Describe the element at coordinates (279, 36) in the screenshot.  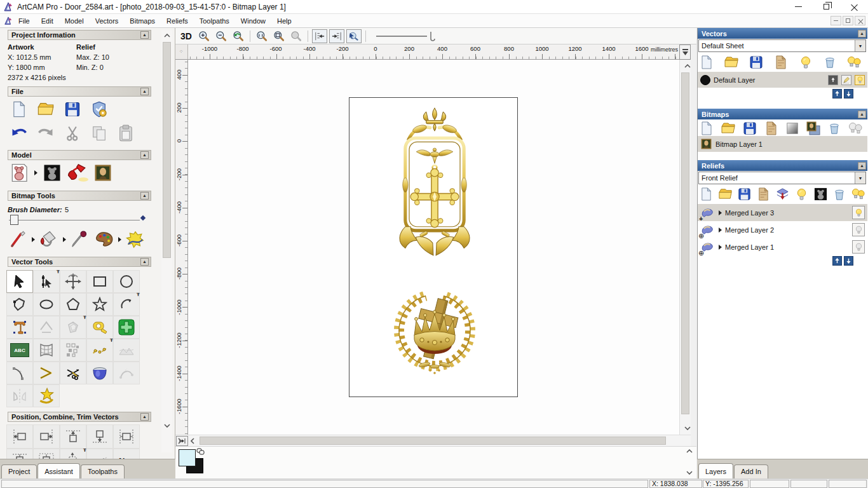
I see `zoom-to-box-button` at that location.